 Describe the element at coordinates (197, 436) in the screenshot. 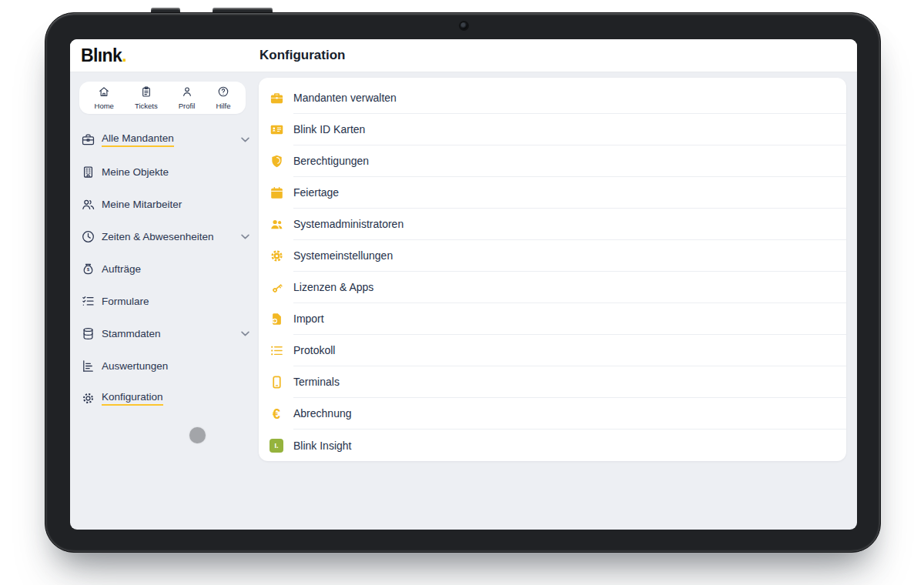

I see `touch-cursor-indicator` at that location.